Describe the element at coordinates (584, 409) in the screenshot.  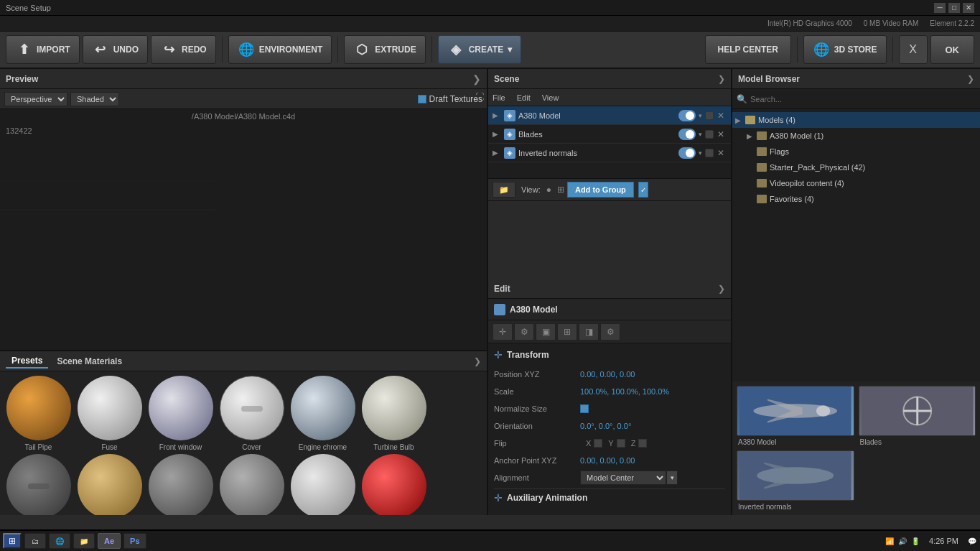
I see `normalize-checkbox` at that location.